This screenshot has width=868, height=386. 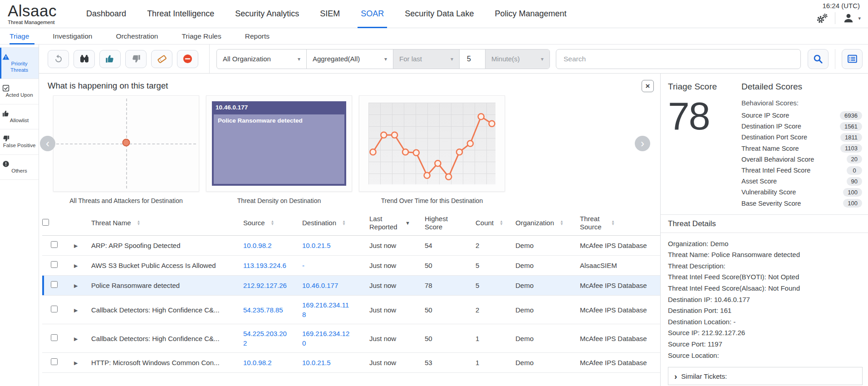 What do you see at coordinates (167, 286) in the screenshot?
I see `threat-name-cell: Police Ransomware detected` at bounding box center [167, 286].